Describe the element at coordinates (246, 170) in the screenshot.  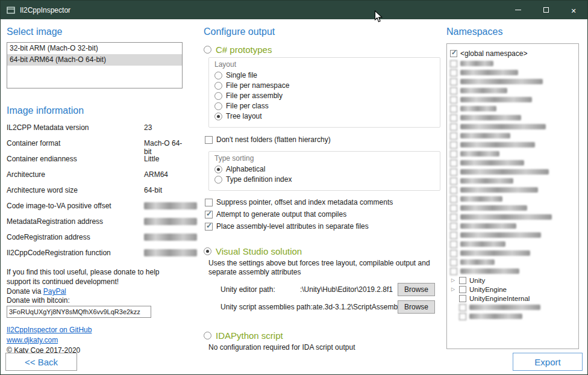
I see `type-sorting-option-label: Alphabetical` at that location.